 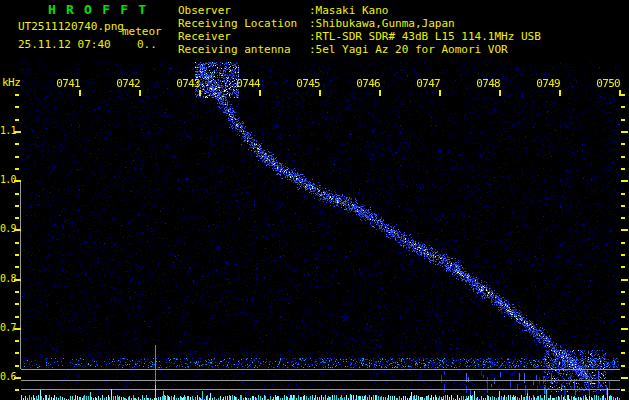 What do you see at coordinates (368, 84) in the screenshot?
I see `time-tick-label: 0746` at bounding box center [368, 84].